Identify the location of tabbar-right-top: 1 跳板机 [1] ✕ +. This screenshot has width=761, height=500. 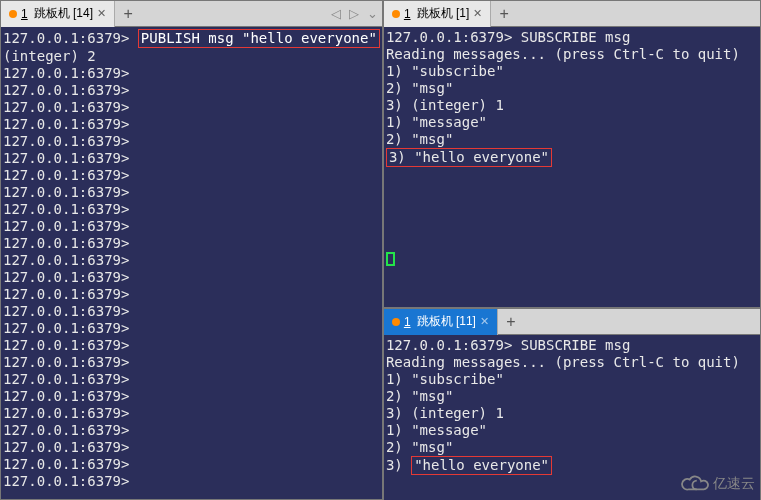
(572, 14).